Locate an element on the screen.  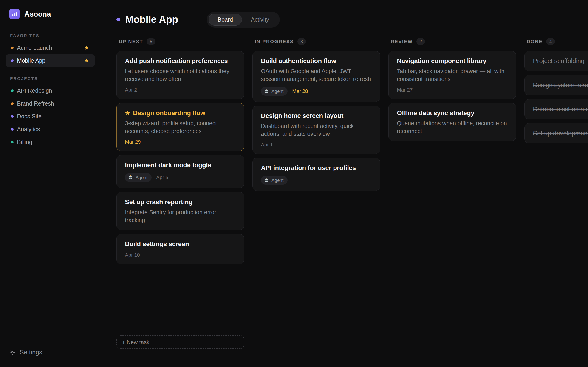
sidebar-item-label: Billing is located at coordinates (25, 142).